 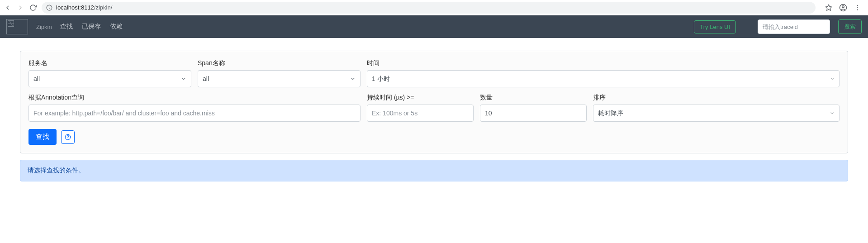 What do you see at coordinates (194, 98) in the screenshot?
I see `label-annotation: 根据Annotation查询` at bounding box center [194, 98].